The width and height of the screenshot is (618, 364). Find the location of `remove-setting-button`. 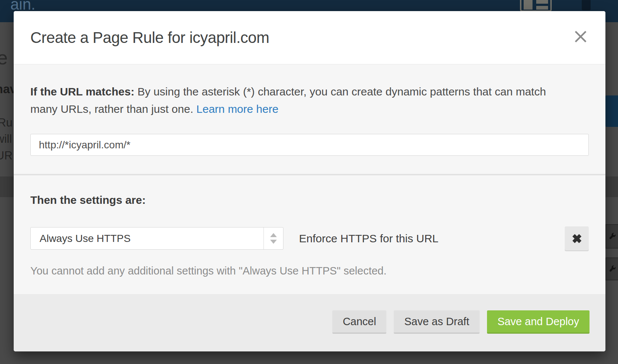

remove-setting-button is located at coordinates (577, 238).